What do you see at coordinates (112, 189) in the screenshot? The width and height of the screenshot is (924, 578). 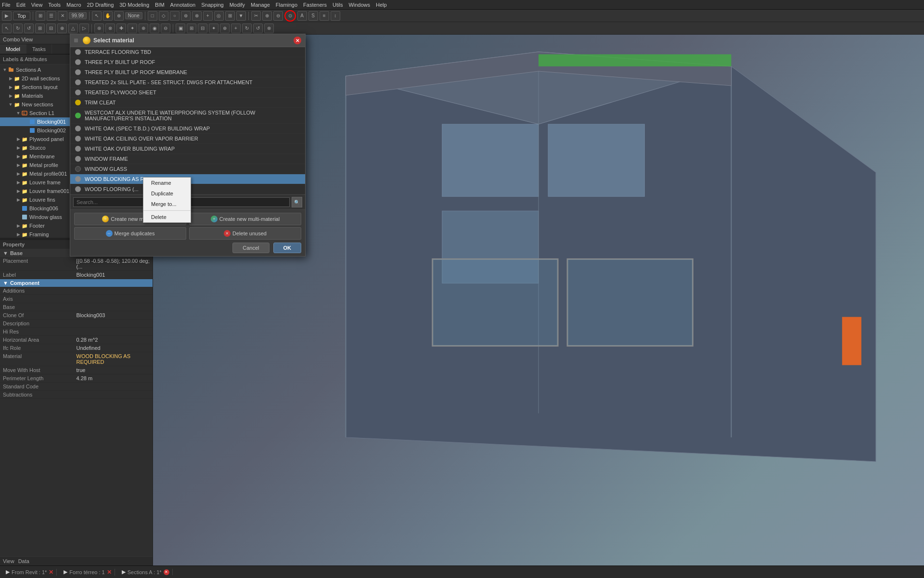 I see `material-name-13: WOOD FLOORING (...` at bounding box center [112, 189].